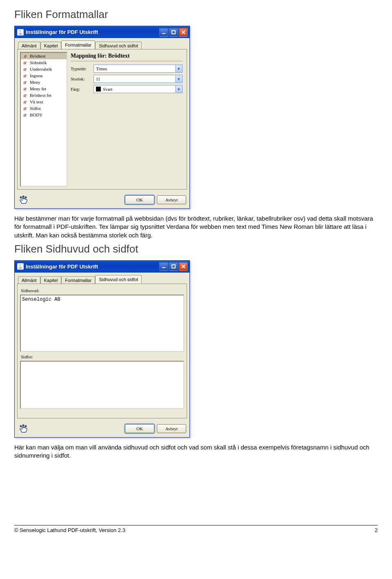 This screenshot has height=579, width=392. What do you see at coordinates (196, 529) in the screenshot?
I see `page-footer: © Senselogic Lathund PDF-utskrift, Versi…` at bounding box center [196, 529].